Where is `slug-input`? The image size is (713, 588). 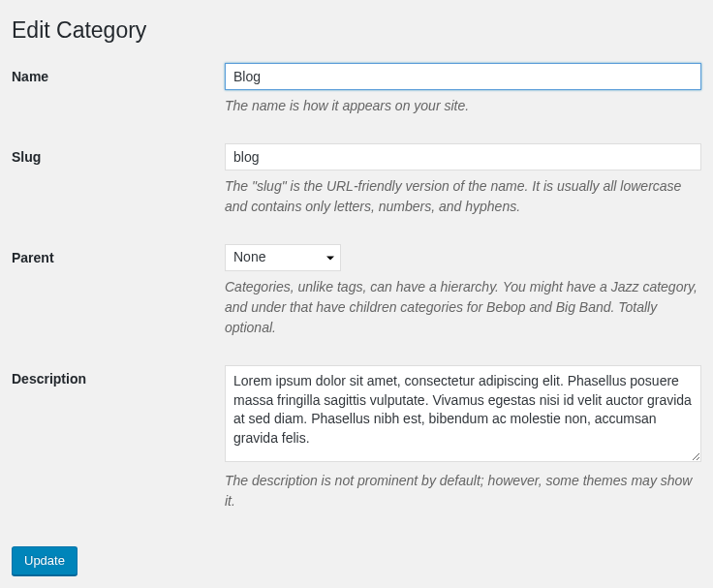 slug-input is located at coordinates (463, 157).